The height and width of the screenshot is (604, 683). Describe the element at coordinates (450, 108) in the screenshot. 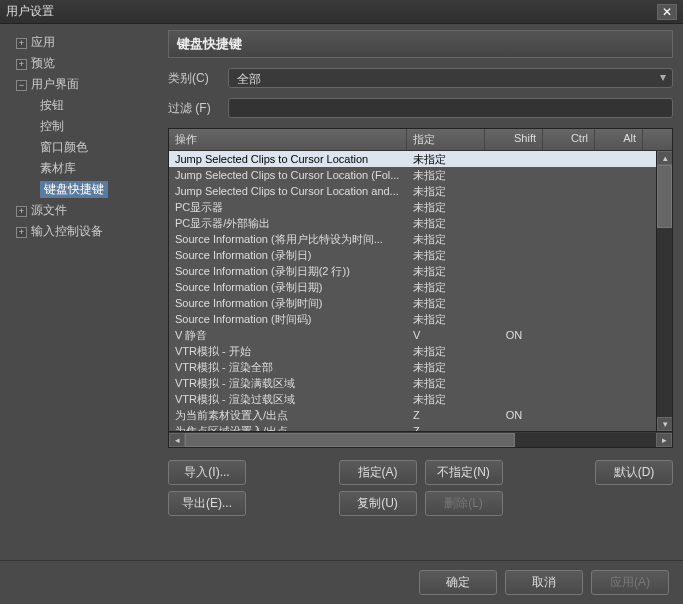

I see `filter-input` at that location.